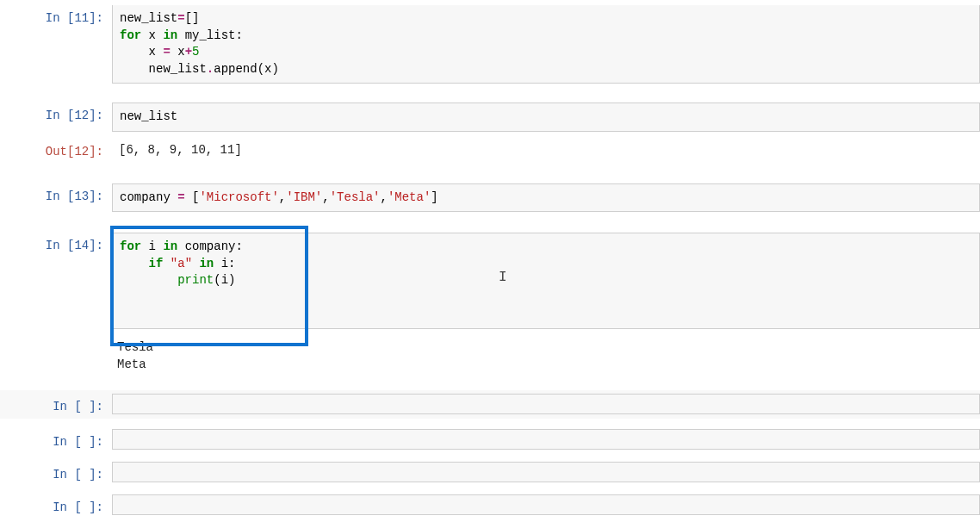  Describe the element at coordinates (56, 16) in the screenshot. I see `prompt-in-11: In [11]:` at that location.